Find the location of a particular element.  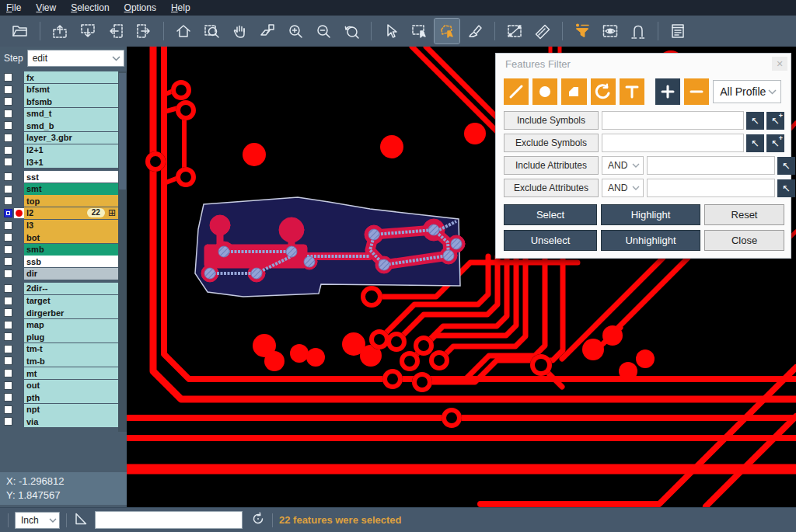

exclude-symbols-input is located at coordinates (673, 143).